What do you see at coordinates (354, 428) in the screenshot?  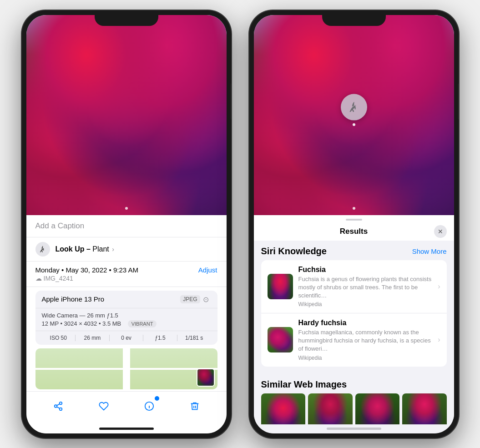 I see `home-bar-right` at bounding box center [354, 428].